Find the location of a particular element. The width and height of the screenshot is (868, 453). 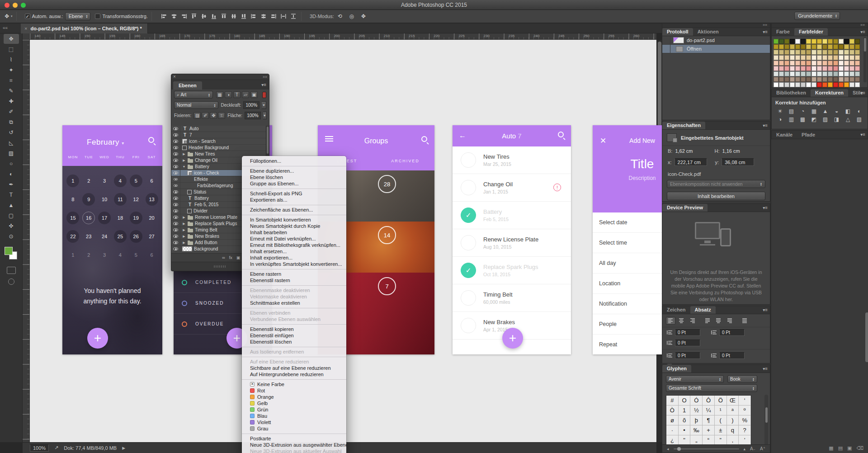

glyph-cell: ” is located at coordinates (721, 440).